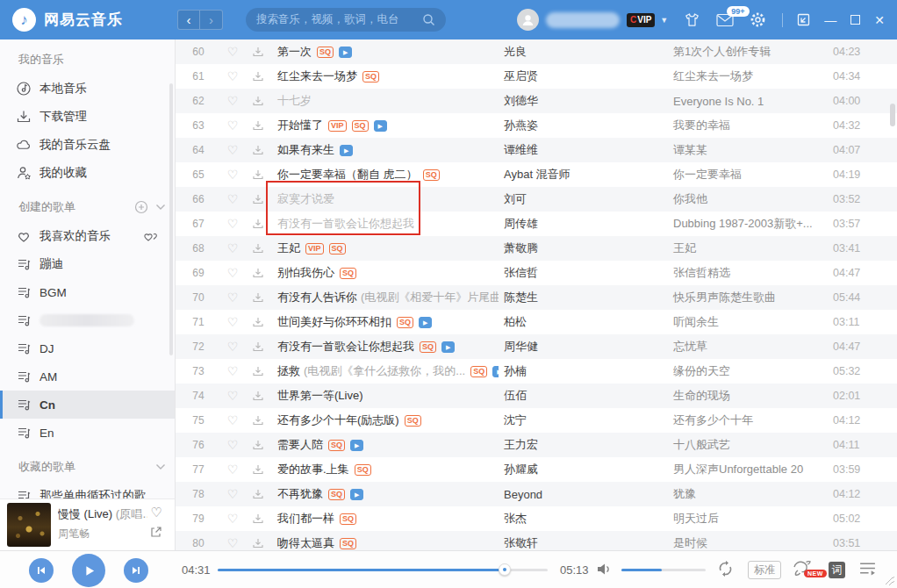 This screenshot has width=897, height=588. What do you see at coordinates (385, 76) in the screenshot?
I see `song-title: 红尘来去一场梦SQ` at bounding box center [385, 76].